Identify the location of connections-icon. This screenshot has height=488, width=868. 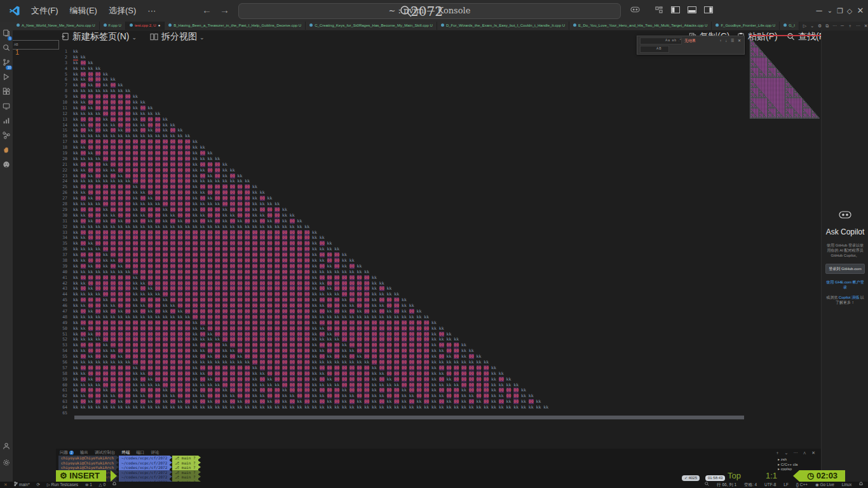
(6, 137).